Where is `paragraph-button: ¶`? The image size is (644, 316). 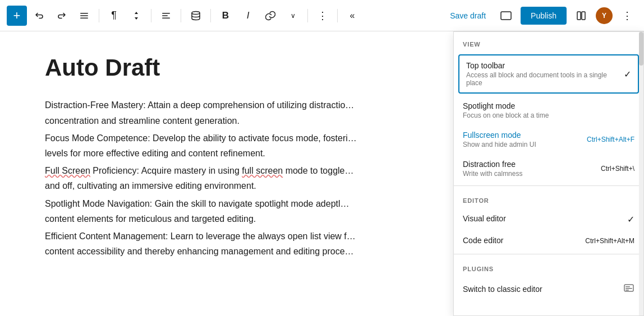
paragraph-button: ¶ is located at coordinates (114, 16).